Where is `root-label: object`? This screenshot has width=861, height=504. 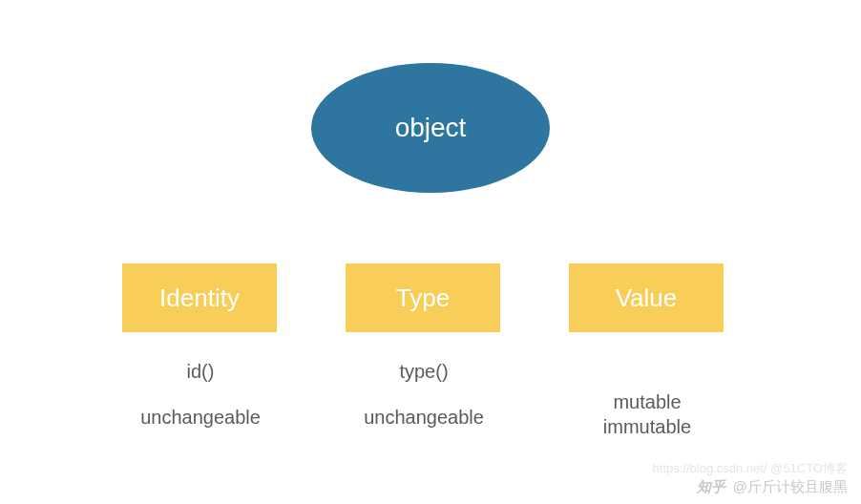
root-label: object is located at coordinates (431, 128).